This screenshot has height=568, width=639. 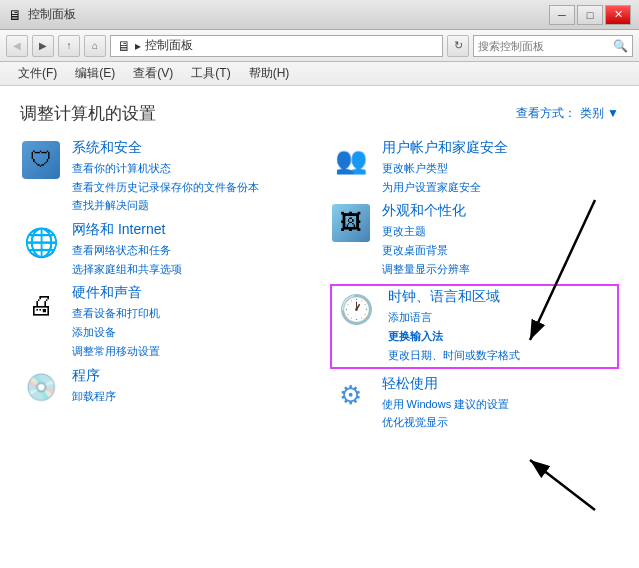 What do you see at coordinates (191, 386) in the screenshot?
I see `programs-text: 程序 卸载程序` at bounding box center [191, 386].